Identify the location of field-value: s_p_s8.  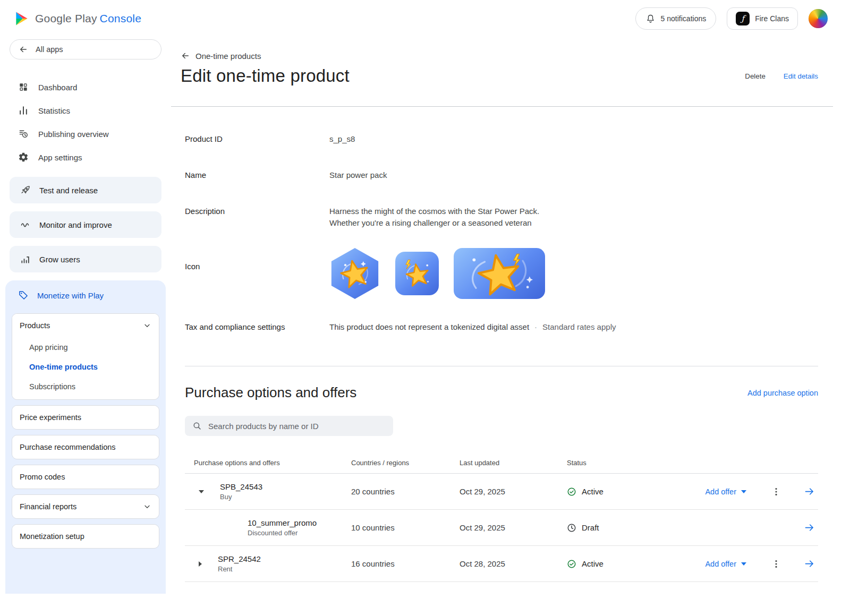
(342, 139).